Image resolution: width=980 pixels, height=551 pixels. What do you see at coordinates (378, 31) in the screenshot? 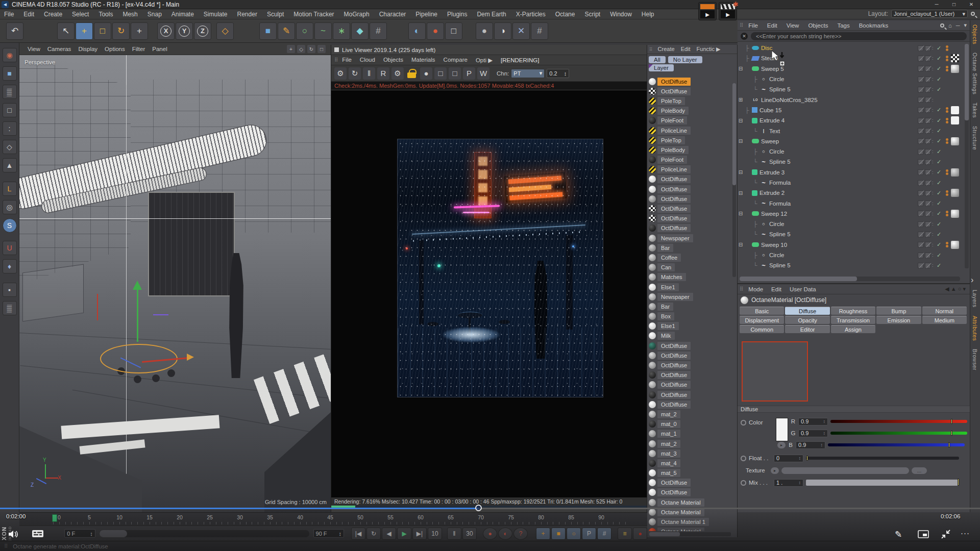
I see `toolbar-icon: #` at bounding box center [378, 31].